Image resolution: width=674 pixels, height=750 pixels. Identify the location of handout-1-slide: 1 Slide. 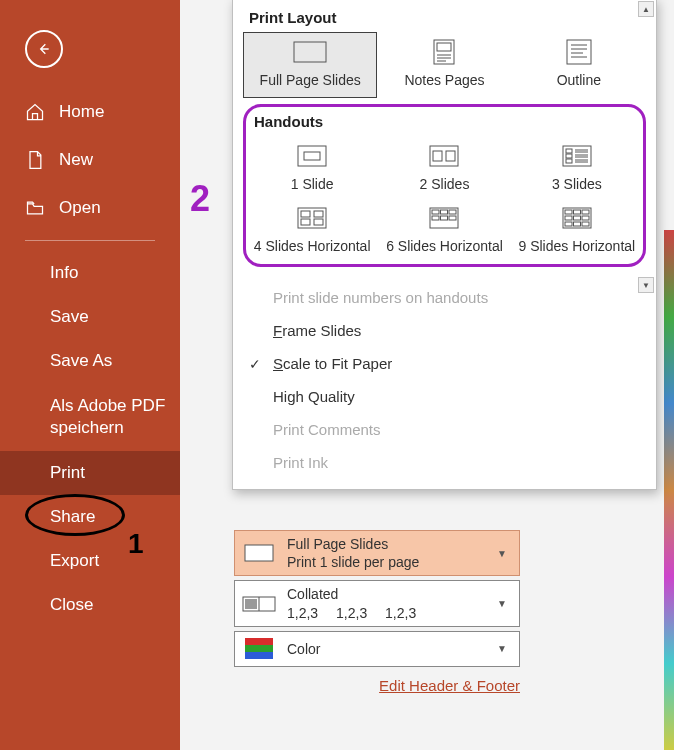
(312, 167).